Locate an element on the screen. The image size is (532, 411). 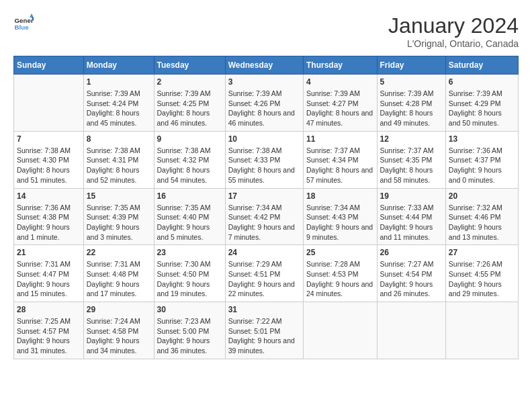
day-number: 17 is located at coordinates (265, 196).